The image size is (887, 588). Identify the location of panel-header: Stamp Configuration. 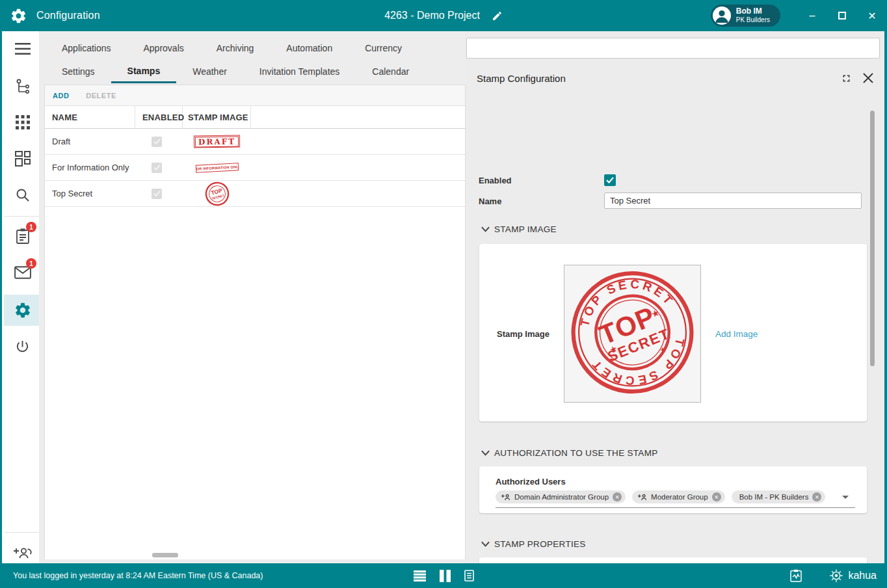
(675, 78).